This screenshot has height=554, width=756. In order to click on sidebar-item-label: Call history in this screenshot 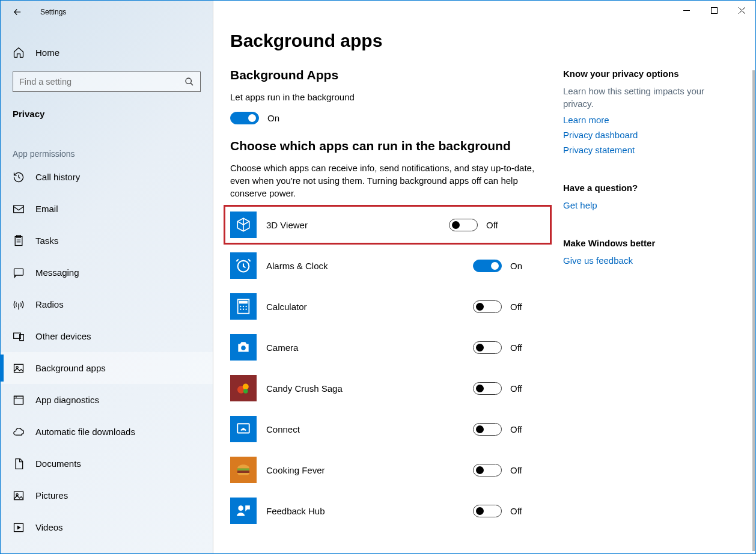, I will do `click(58, 177)`.